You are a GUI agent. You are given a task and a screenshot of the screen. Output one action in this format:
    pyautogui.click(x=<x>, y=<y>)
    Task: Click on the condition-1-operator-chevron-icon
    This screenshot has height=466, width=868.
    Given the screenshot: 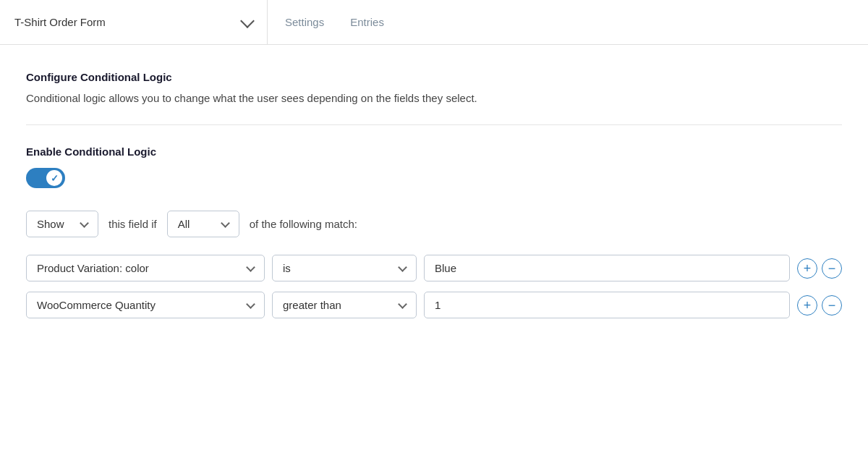 What is the action you would take?
    pyautogui.click(x=402, y=268)
    